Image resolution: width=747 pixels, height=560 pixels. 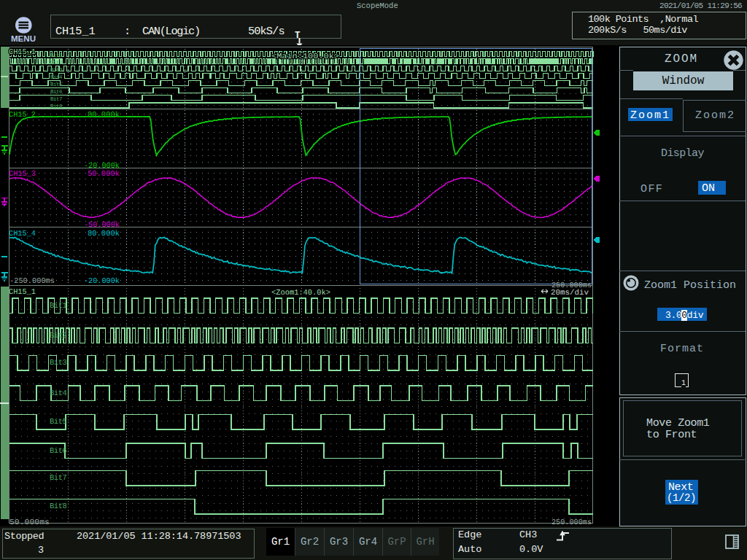 I want to click on svg-text: CH15_3, so click(x=22, y=174).